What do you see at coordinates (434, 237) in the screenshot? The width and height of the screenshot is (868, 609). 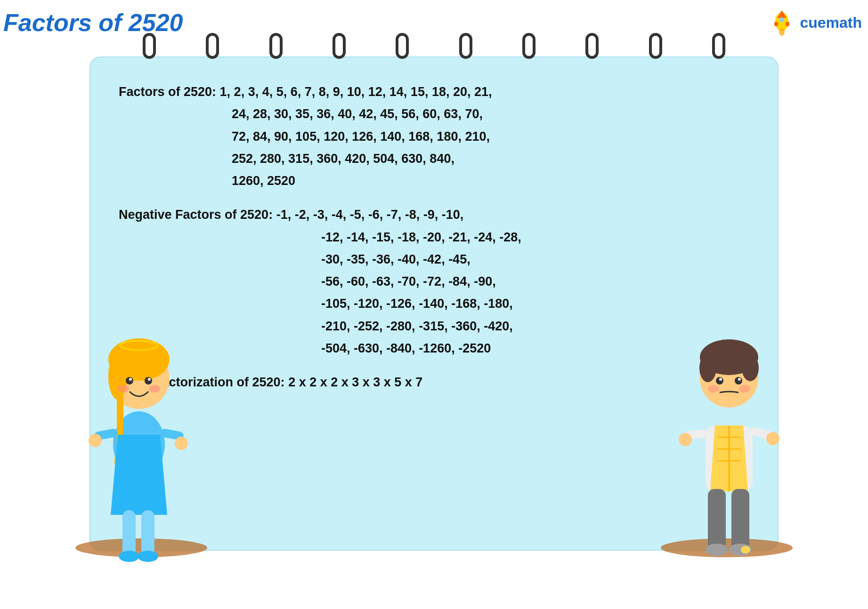 I see `neg-line2: -12, -14, -15, -18, -20, -21, -24, -28,` at bounding box center [434, 237].